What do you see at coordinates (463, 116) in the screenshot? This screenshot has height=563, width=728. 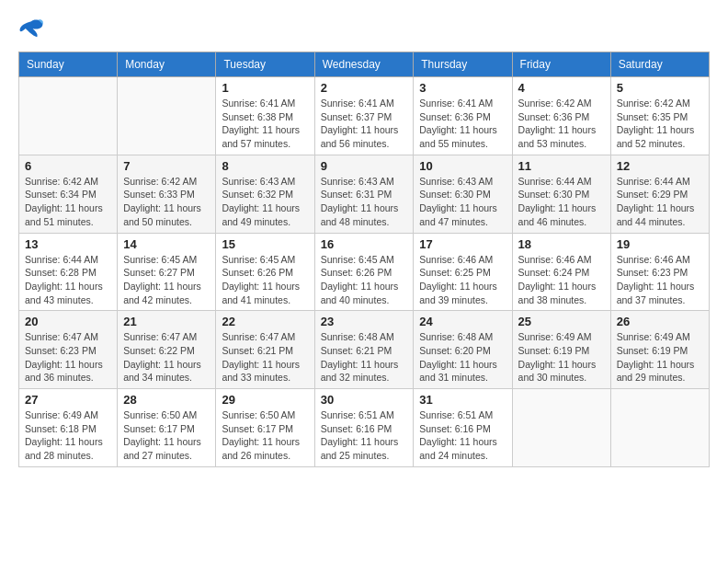 I see `calendar-cell: 3Sunrise: 6:41 AM Sunset: 6:36 PM Daylig…` at bounding box center [463, 116].